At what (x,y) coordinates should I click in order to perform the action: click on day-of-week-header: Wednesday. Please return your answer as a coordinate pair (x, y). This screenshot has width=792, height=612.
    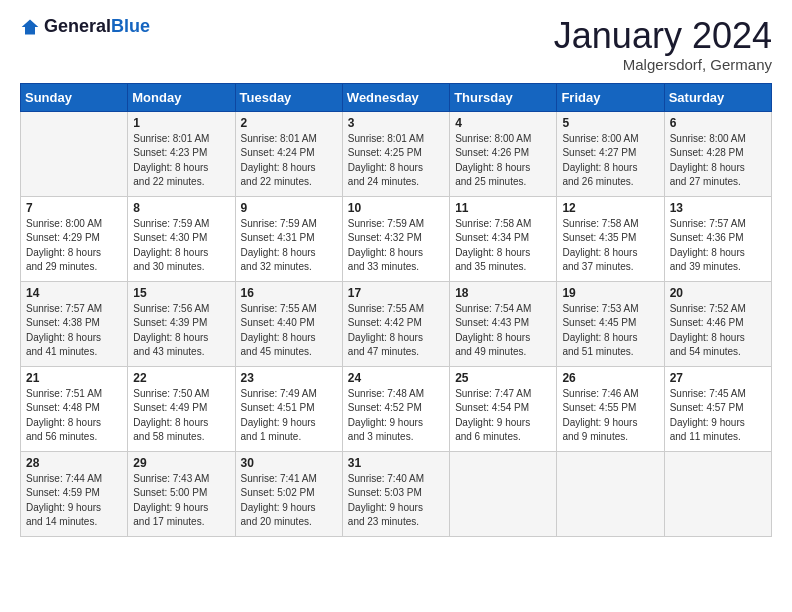
    Looking at the image, I should click on (396, 97).